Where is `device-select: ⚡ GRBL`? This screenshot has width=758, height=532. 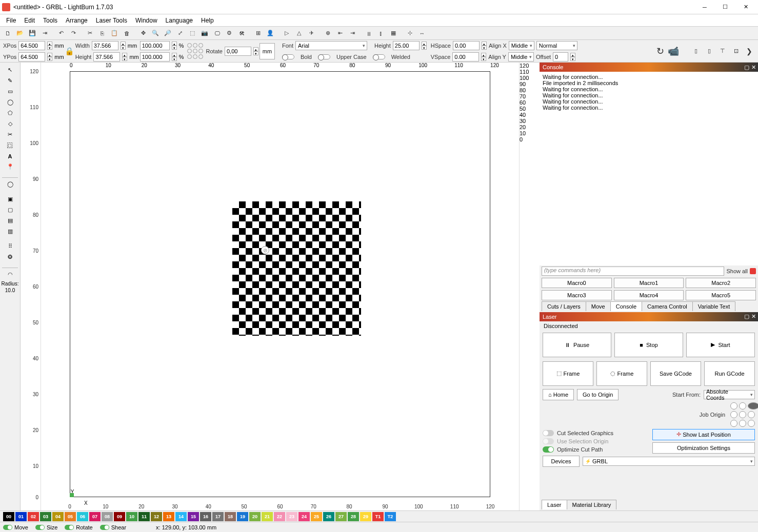
device-select: ⚡ GRBL is located at coordinates (669, 461).